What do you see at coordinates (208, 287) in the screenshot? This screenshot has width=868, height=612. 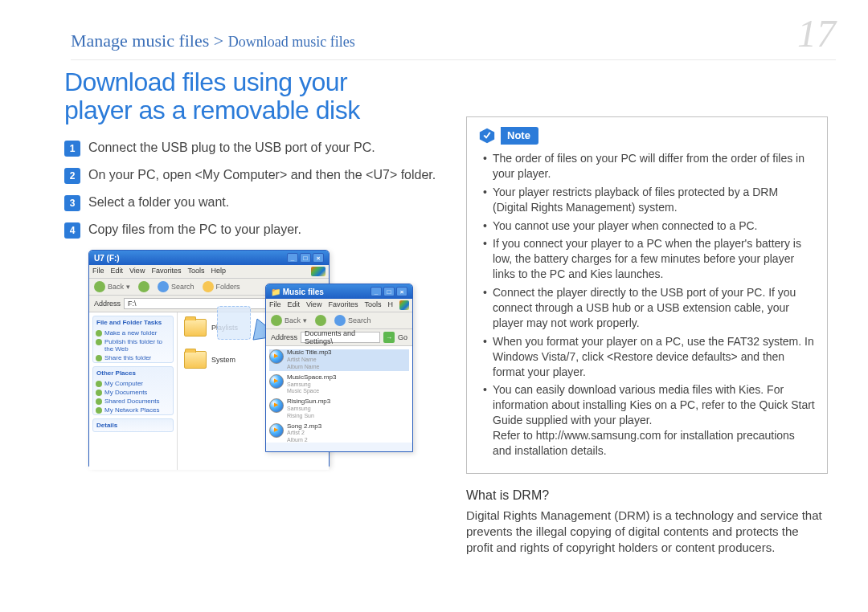 I see `folders-icon` at bounding box center [208, 287].